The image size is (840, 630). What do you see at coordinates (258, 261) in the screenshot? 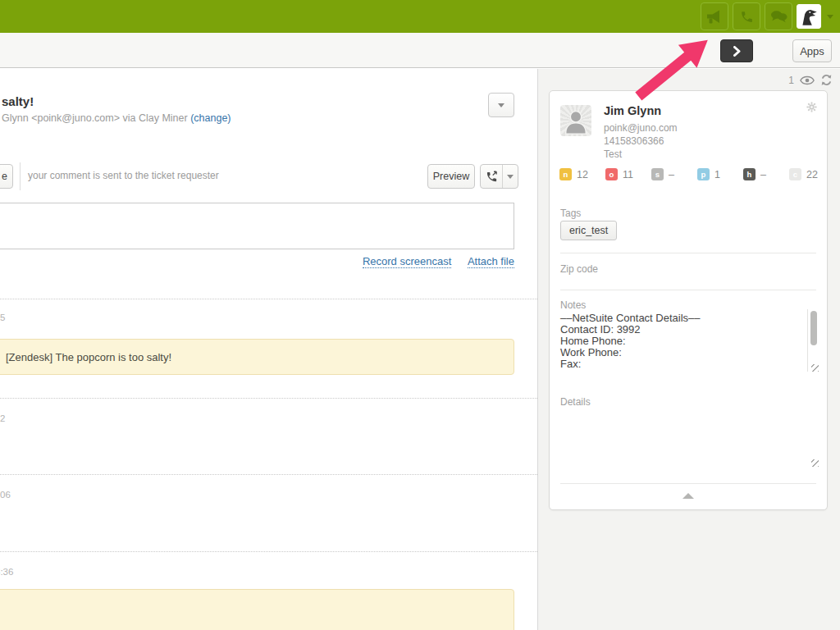
I see `attachment-actions: Record screencast Attach file` at bounding box center [258, 261].